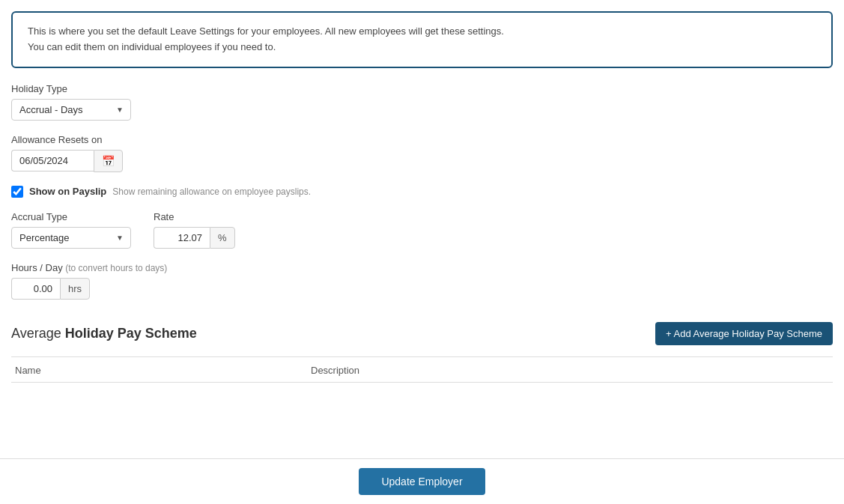  Describe the element at coordinates (422, 352) in the screenshot. I see `average-holiday-section: Average Holiday Pay Scheme + Add Average…` at that location.